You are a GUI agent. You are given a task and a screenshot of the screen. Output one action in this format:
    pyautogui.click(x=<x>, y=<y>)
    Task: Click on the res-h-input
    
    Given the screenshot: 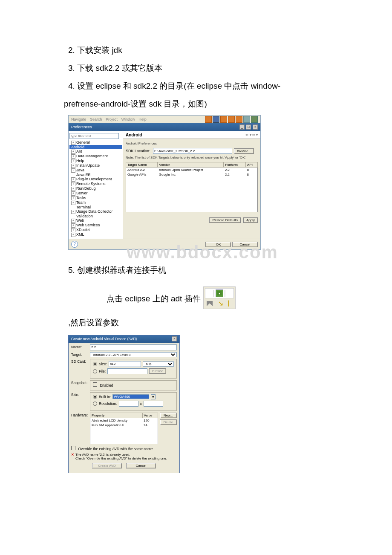 What is the action you would take?
    pyautogui.click(x=153, y=404)
    